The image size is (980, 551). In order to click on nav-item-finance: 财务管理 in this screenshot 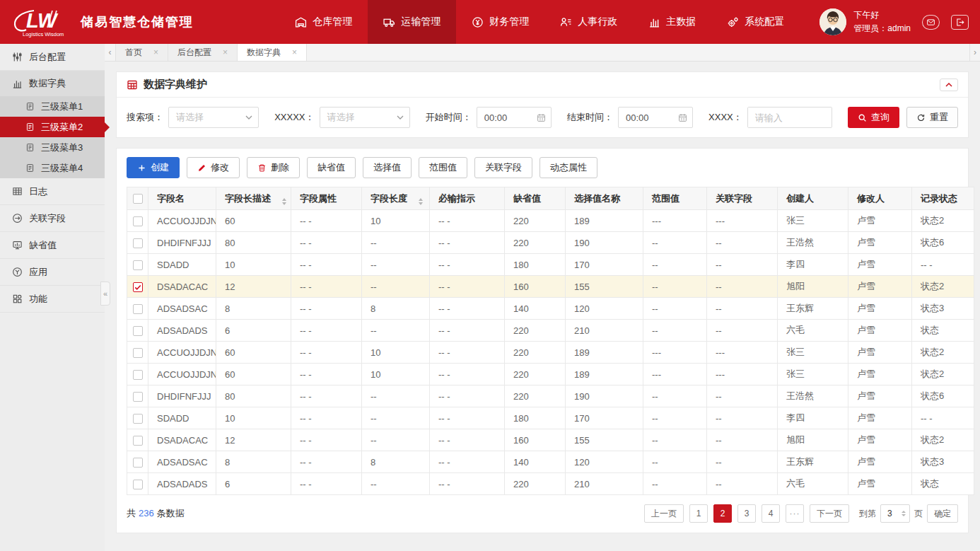, I will do `click(501, 22)`.